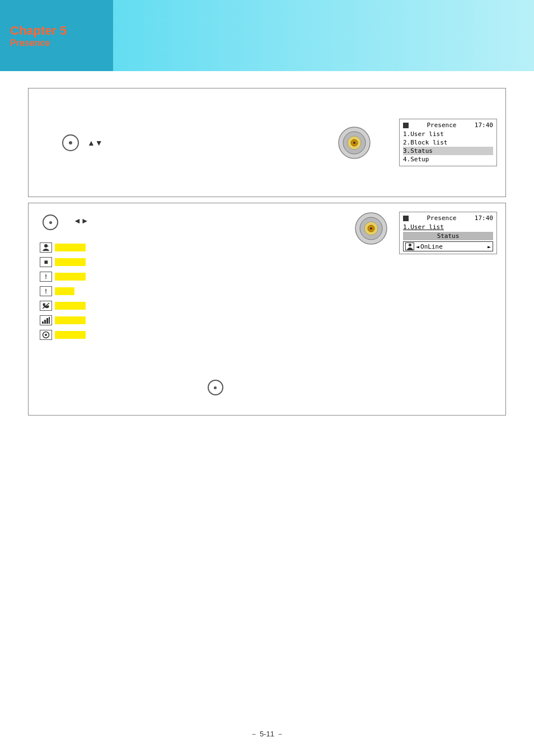  I want to click on phone-time-1: 17:40, so click(484, 125).